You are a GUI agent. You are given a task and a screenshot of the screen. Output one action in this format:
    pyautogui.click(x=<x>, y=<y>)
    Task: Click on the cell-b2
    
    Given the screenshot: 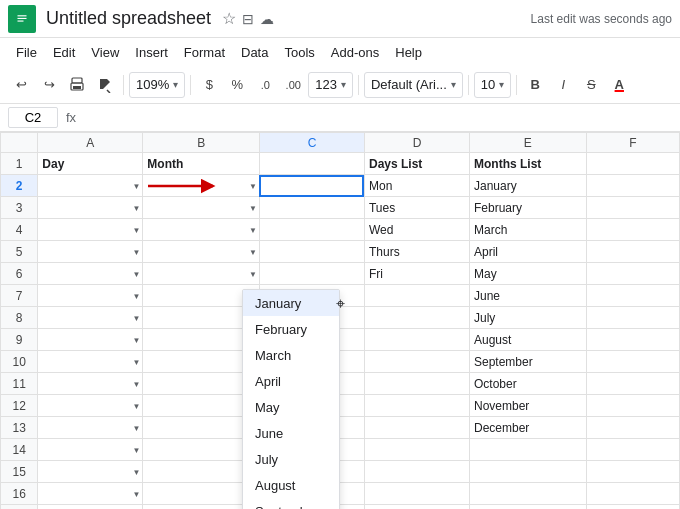 What is the action you would take?
    pyautogui.click(x=202, y=186)
    